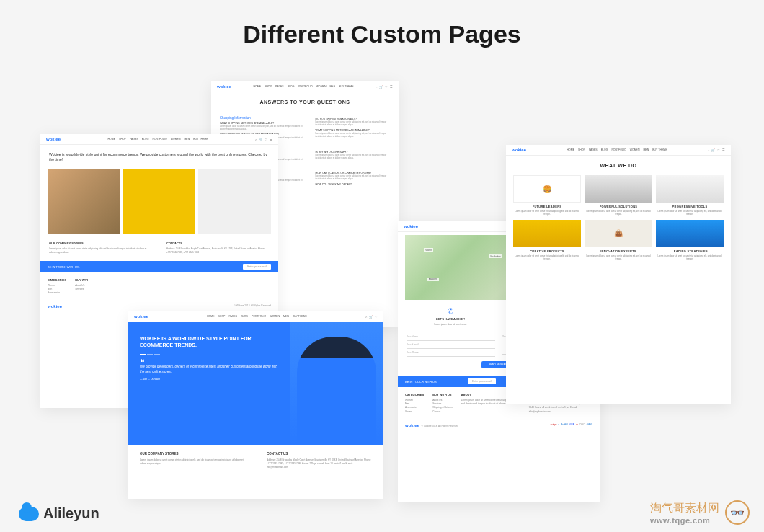 The image size is (764, 532). I want to click on faq-title: ANSWERS TO YOUR QUESTIONS, so click(305, 102).